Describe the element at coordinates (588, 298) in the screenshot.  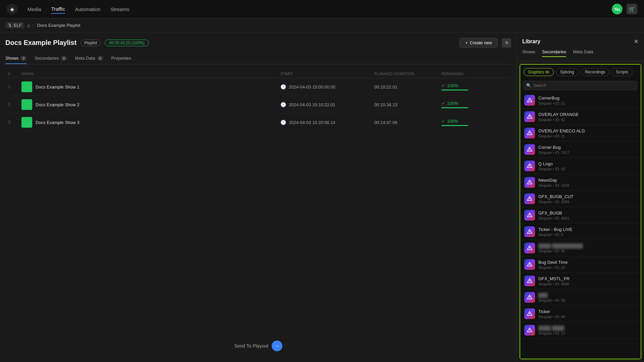
I see `lib-item-info: ███Singular • ID: 16` at that location.